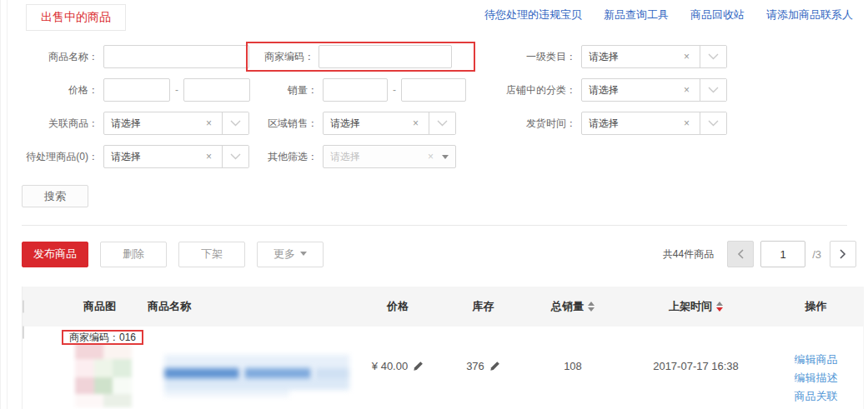 The image size is (868, 409). Describe the element at coordinates (434, 17) in the screenshot. I see `top-bar: 出售中的商品 待您处理的违规宝贝 新品查询工具 商品回收站 请添加商品联系人` at that location.